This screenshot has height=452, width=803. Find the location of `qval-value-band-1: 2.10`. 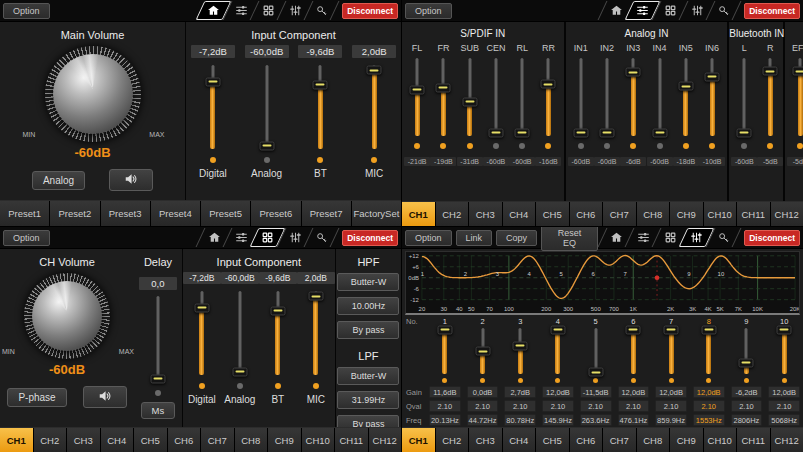

qval-value-band-1: 2.10 is located at coordinates (445, 406).